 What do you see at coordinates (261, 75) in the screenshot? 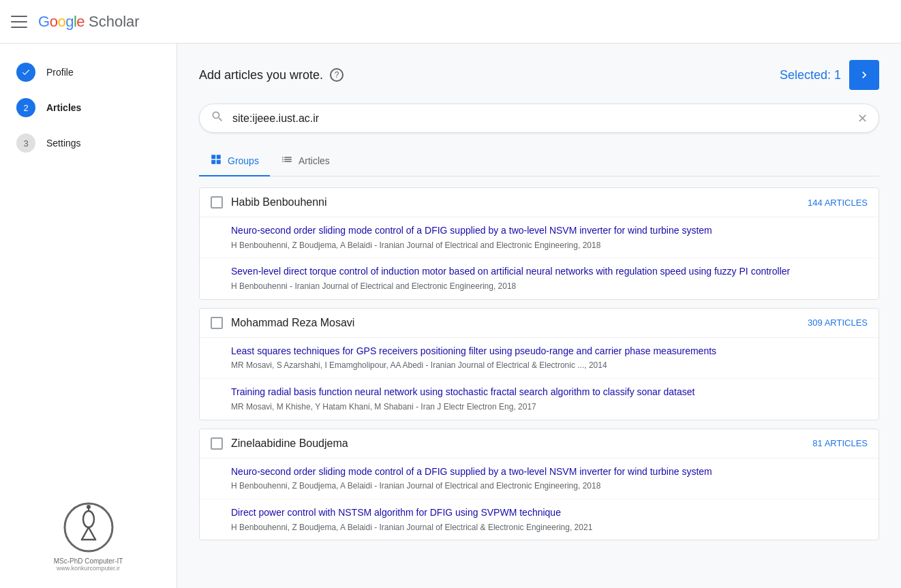
I see `add-articles-text: Add articles you wrote.` at bounding box center [261, 75].